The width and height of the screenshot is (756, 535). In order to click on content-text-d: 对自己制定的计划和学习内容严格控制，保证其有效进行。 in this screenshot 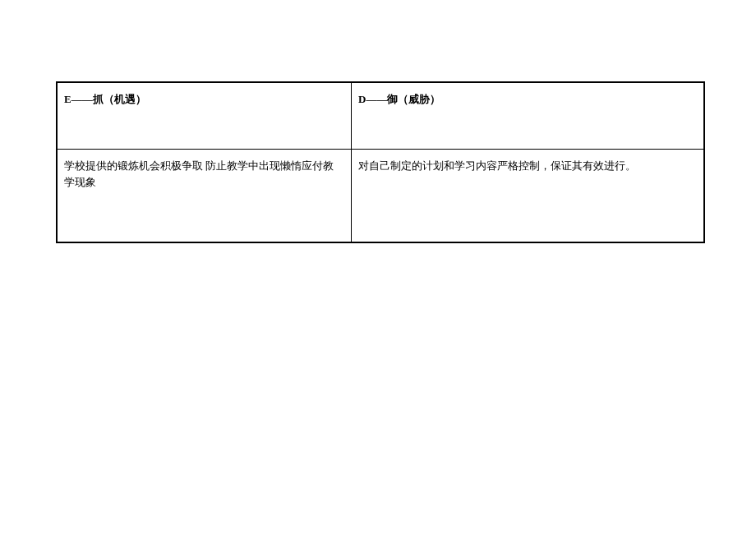, I will do `click(497, 166)`.